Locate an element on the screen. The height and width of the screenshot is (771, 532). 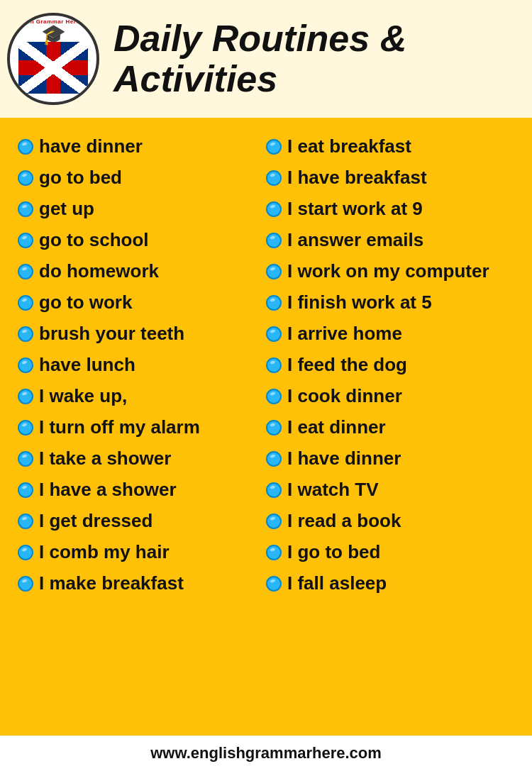
item-text: I have breakfast is located at coordinates (358, 177).